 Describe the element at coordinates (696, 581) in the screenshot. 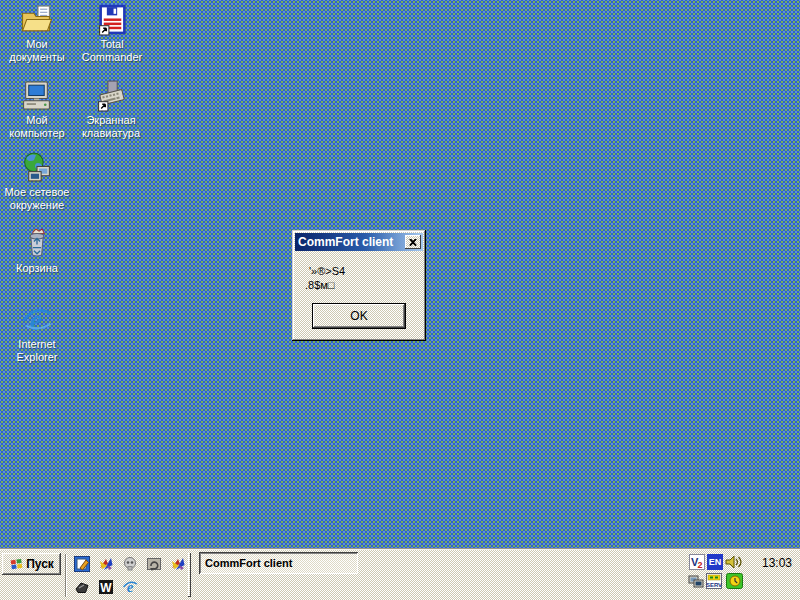

I see `network-computers-icon` at that location.